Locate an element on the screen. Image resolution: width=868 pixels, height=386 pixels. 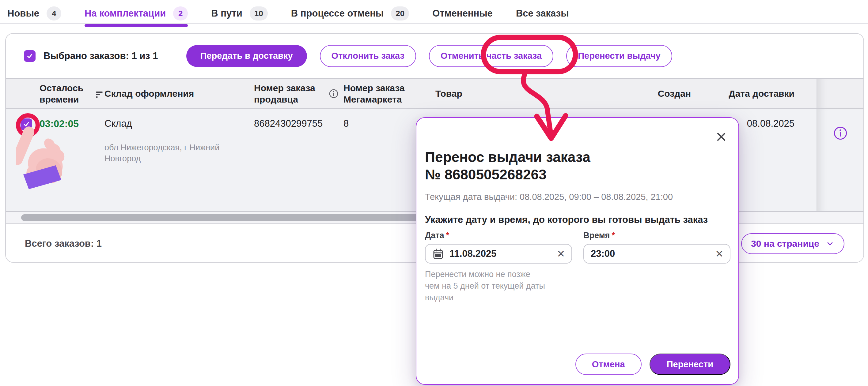
tab-label: В процессе отмены is located at coordinates (338, 13).